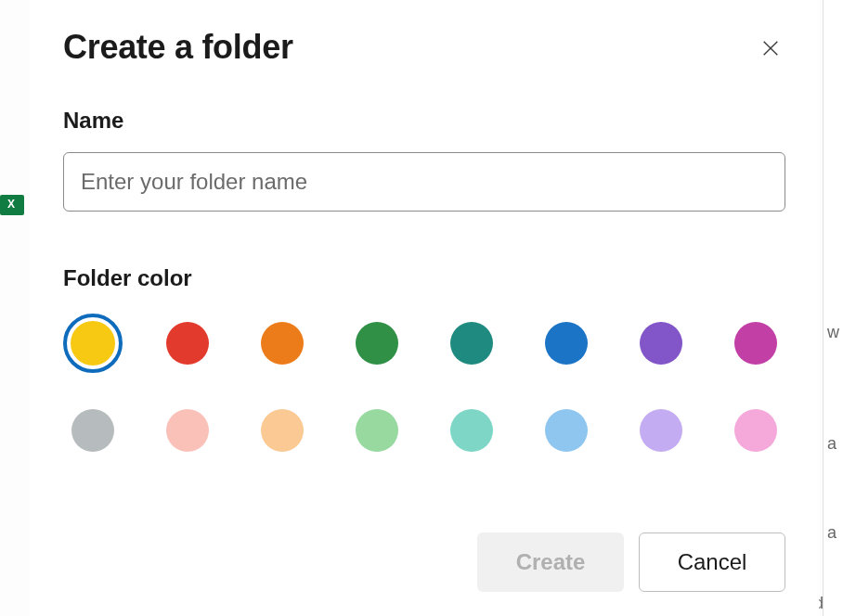  Describe the element at coordinates (472, 430) in the screenshot. I see `color-swatch-light-teal` at that location.